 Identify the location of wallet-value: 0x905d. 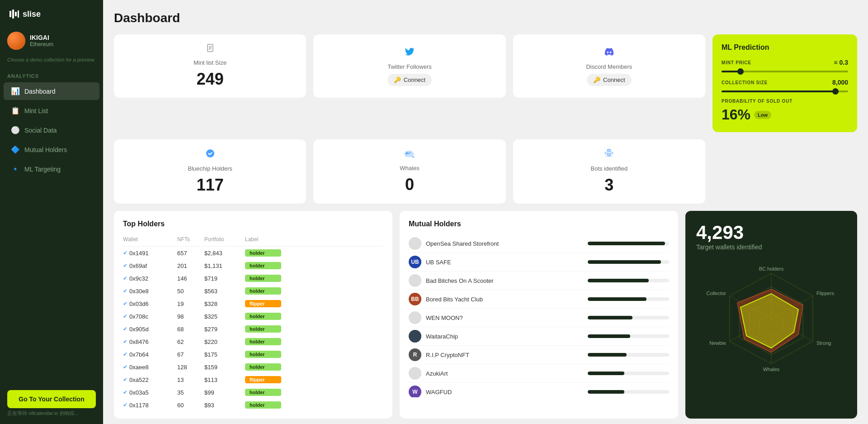
(139, 329).